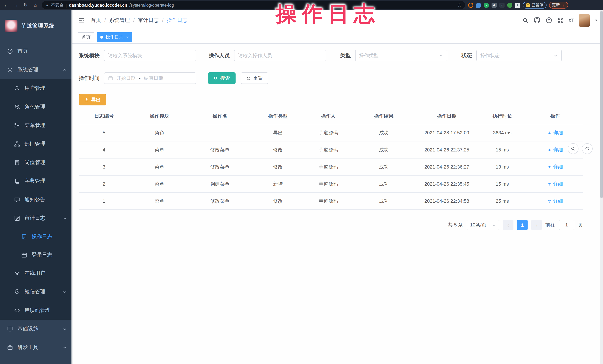 This screenshot has width=603, height=364. What do you see at coordinates (17, 163) in the screenshot?
I see `badge-icon` at bounding box center [17, 163].